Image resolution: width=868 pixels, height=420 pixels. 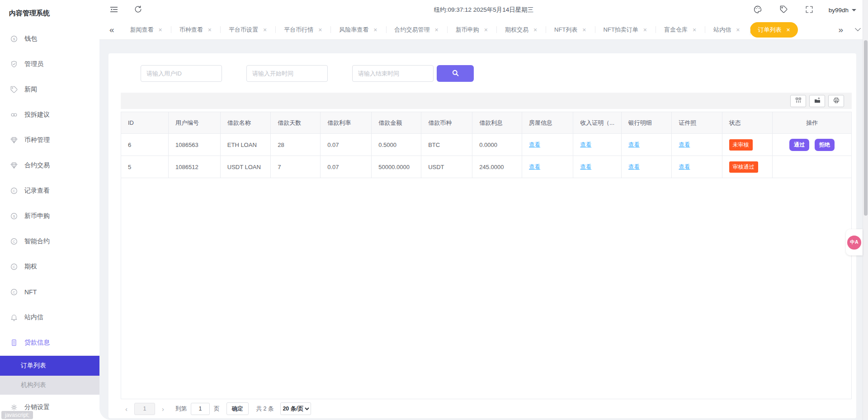 What do you see at coordinates (680, 30) in the screenshot?
I see `tab-blind-box-warehouse: 盲盒仓库×` at bounding box center [680, 30].